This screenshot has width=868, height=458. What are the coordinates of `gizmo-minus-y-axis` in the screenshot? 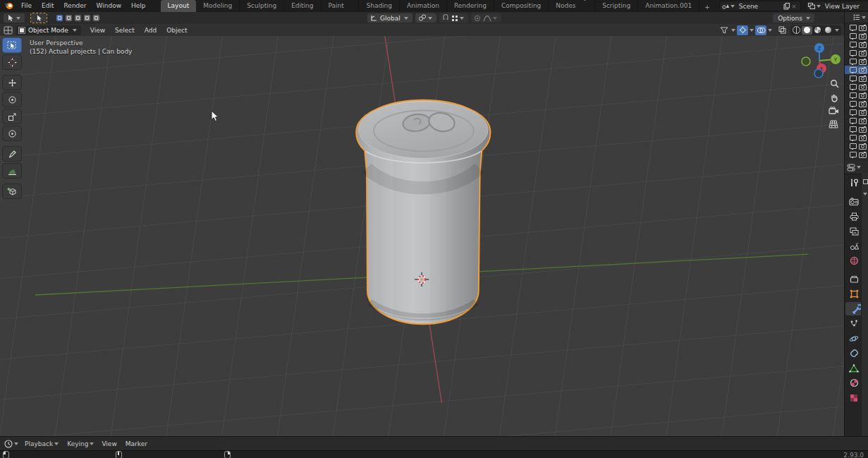 It's located at (806, 61).